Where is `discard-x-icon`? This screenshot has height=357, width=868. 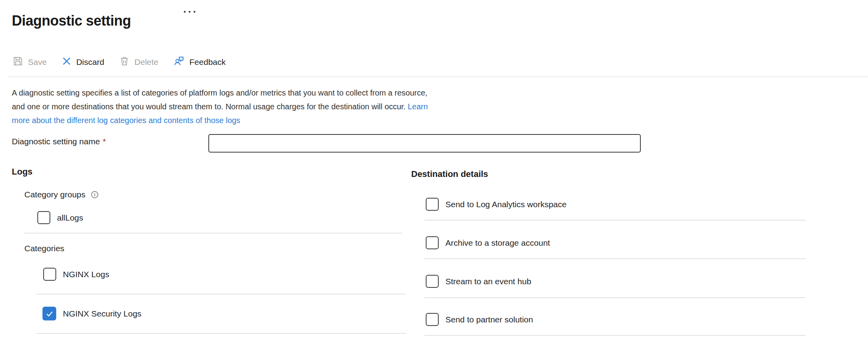 discard-x-icon is located at coordinates (67, 62).